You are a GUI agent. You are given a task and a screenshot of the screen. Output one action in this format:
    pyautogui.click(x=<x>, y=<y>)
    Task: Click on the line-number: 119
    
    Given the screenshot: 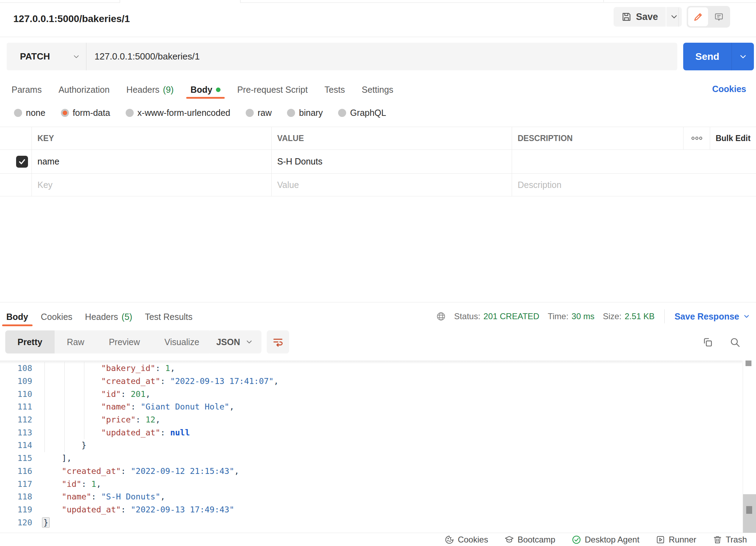 What is the action you would take?
    pyautogui.click(x=21, y=510)
    